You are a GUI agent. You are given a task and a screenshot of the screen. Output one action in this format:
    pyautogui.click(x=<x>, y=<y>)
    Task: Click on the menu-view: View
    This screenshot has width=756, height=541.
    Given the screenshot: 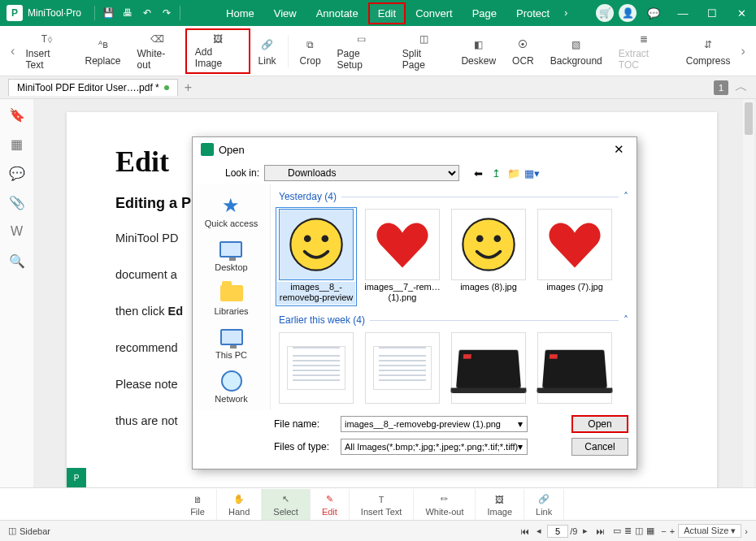 What is the action you would take?
    pyautogui.click(x=285, y=13)
    